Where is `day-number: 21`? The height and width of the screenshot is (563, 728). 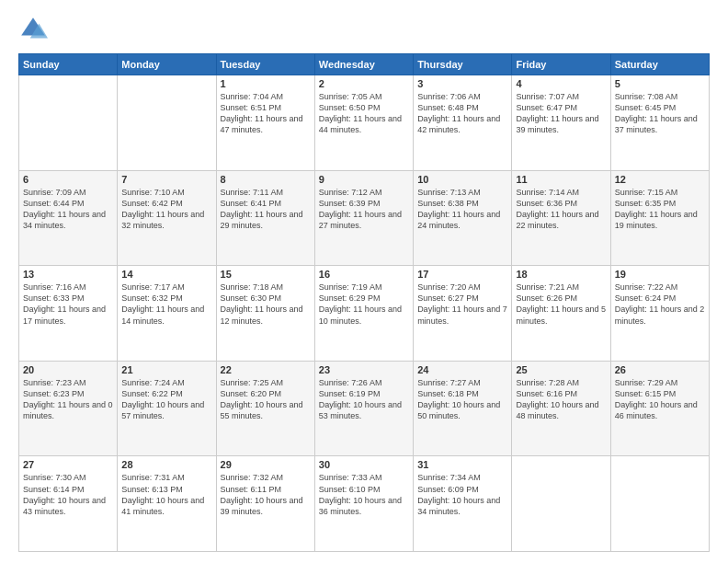
day-number: 21 is located at coordinates (166, 370).